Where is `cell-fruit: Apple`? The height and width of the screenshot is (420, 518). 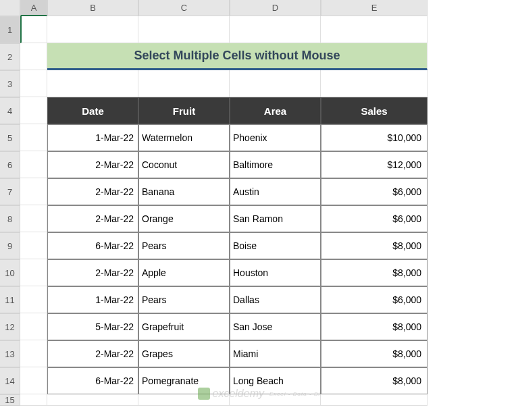 cell-fruit: Apple is located at coordinates (184, 273).